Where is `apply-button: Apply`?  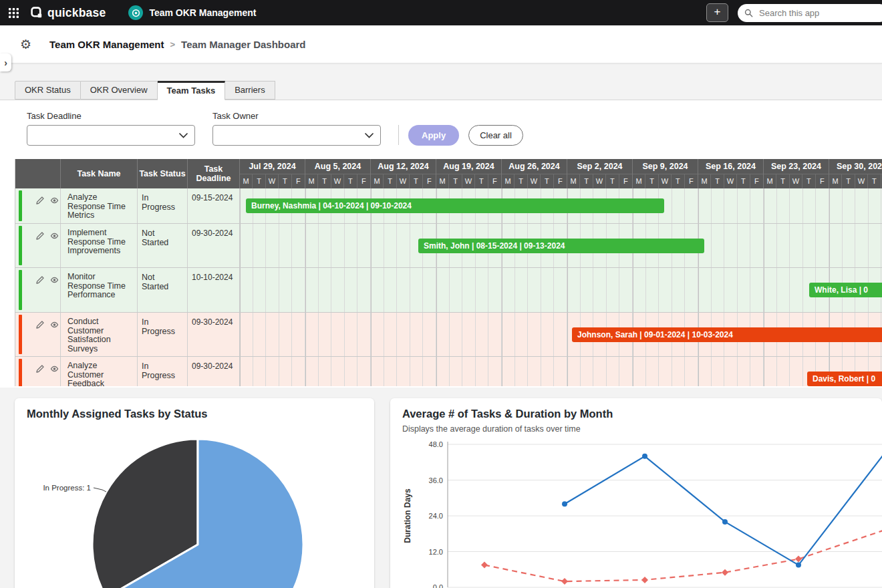
apply-button: Apply is located at coordinates (434, 135).